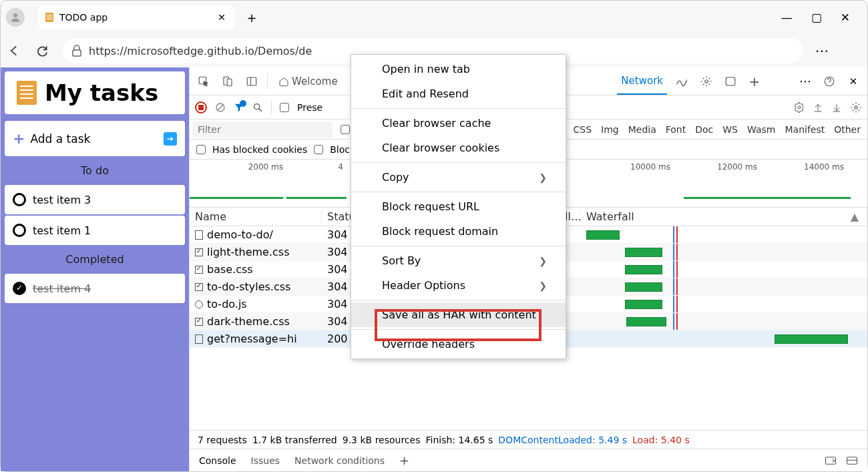 This screenshot has height=472, width=868. I want to click on filter-img: Img, so click(610, 130).